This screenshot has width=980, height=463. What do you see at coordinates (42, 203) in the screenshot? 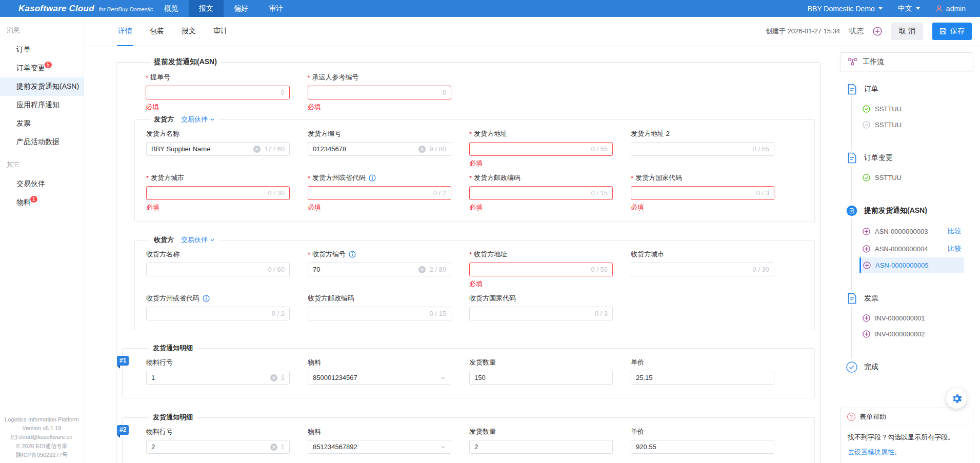
I see `sidebar-item-materials: 物料1` at bounding box center [42, 203].